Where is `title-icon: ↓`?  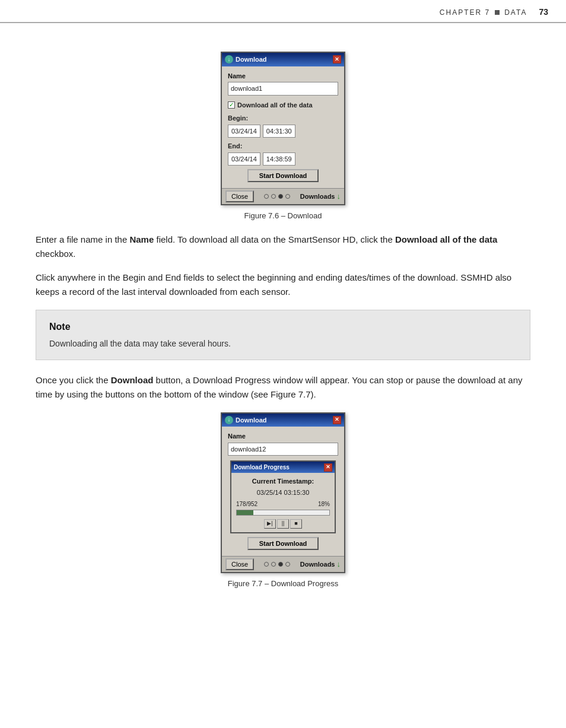 title-icon: ↓ is located at coordinates (229, 59).